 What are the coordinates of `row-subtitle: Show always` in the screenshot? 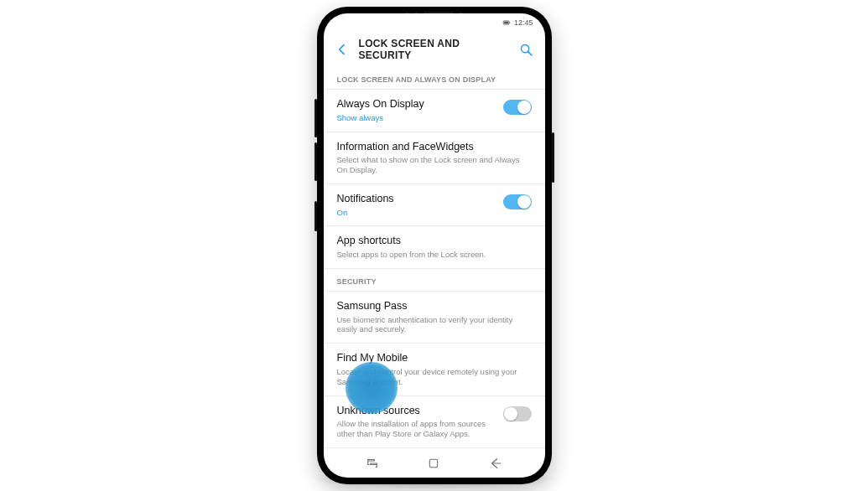 It's located at (416, 118).